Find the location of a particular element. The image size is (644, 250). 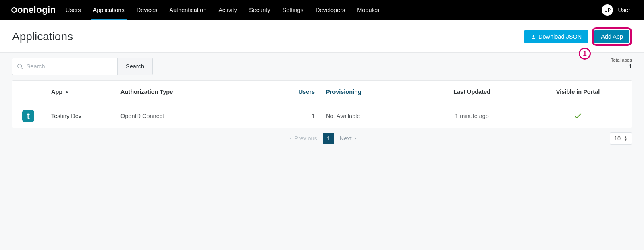

app-name: Testiny Dev is located at coordinates (66, 116).